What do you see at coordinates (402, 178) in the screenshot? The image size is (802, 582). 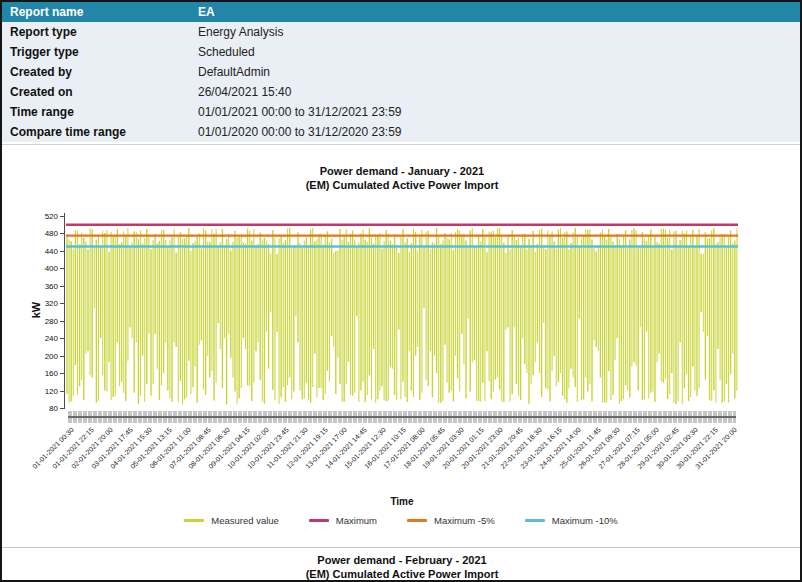 I see `chart1-title-block: Power demand - January - 2021 (EM) Cumul…` at bounding box center [402, 178].